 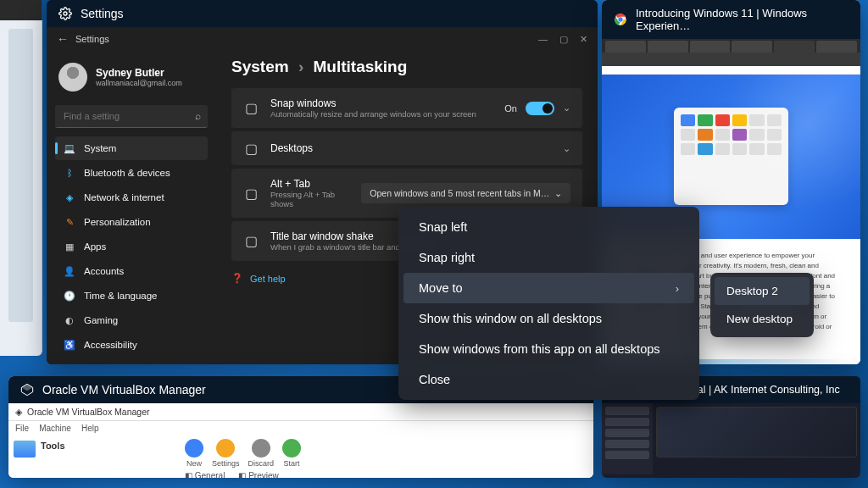 I want to click on nav-label: System, so click(x=100, y=148).